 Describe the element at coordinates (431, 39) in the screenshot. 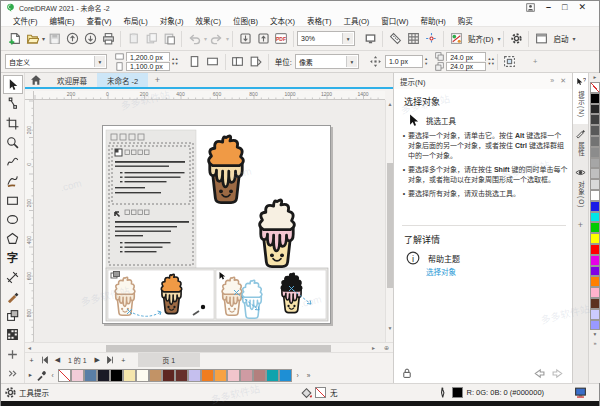

I see `show-guidelines-button` at that location.